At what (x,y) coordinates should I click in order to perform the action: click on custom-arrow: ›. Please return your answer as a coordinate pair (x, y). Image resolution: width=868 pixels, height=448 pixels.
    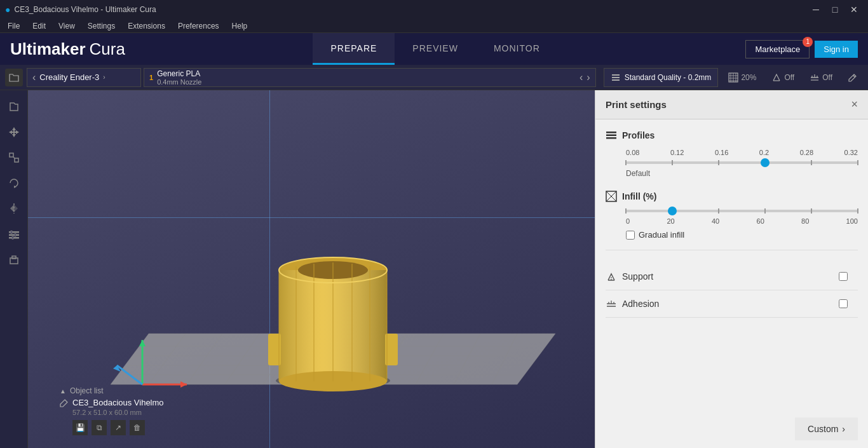
    Looking at the image, I should click on (844, 429).